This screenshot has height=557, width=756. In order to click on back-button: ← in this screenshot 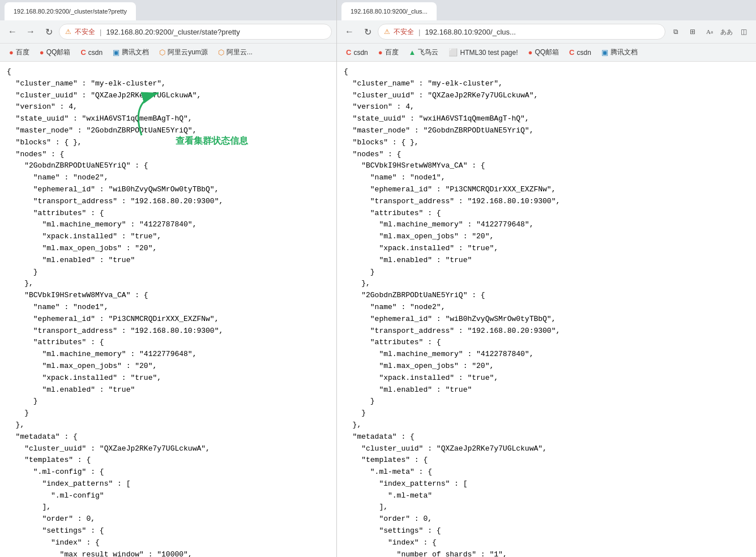, I will do `click(12, 32)`.